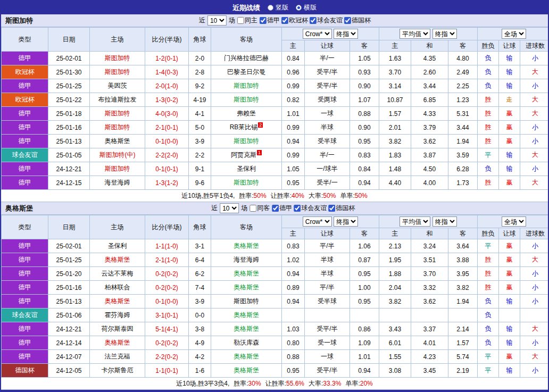 The image size is (549, 392). I want to click on odds-handicap-cell: 一球, so click(328, 114).